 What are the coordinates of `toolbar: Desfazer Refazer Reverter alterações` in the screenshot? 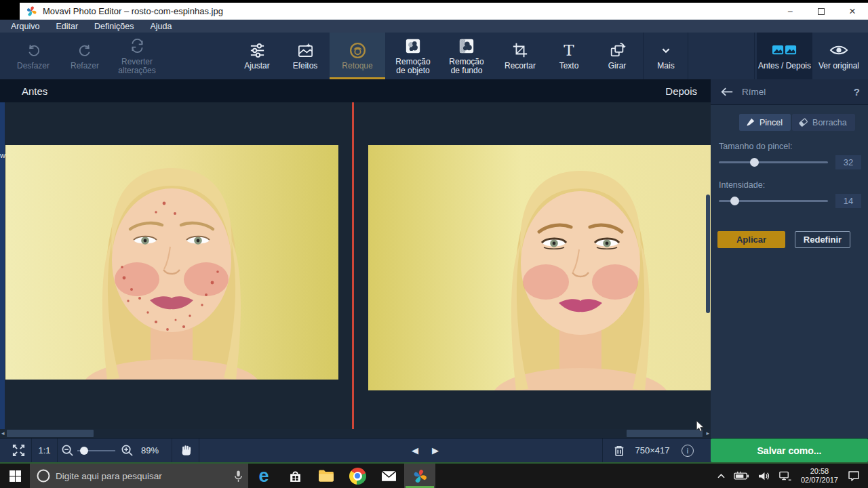 It's located at (434, 56).